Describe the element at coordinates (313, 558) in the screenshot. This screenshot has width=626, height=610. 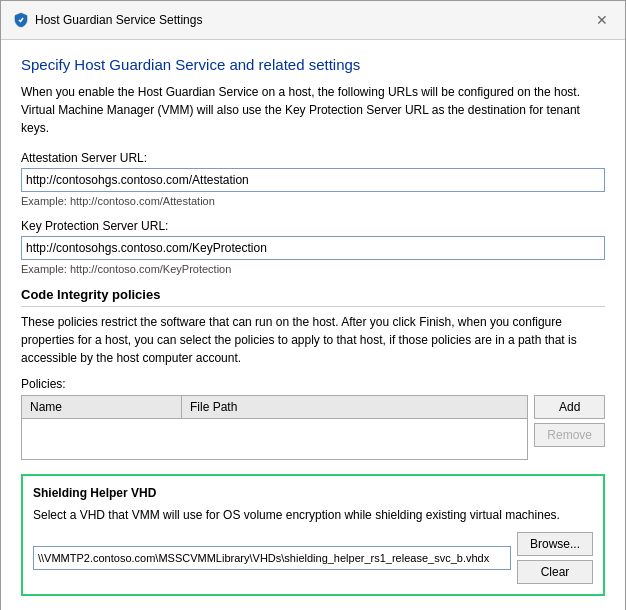
I see `shielding-input-row: Browse... Clear` at that location.